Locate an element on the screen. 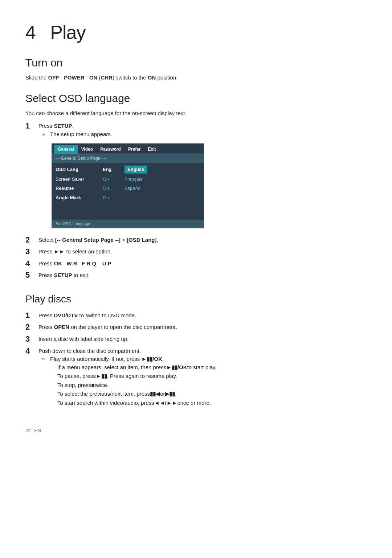  turn-on-description: Slide the OFF - POWER - ON (CHR) switch … is located at coordinates (196, 78).